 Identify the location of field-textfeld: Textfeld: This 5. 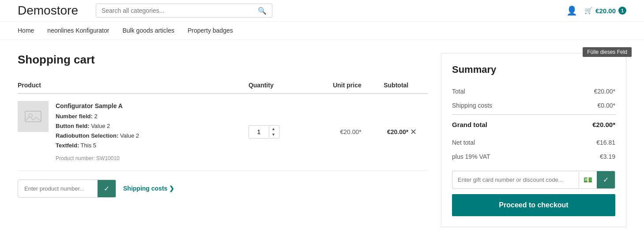
(97, 146).